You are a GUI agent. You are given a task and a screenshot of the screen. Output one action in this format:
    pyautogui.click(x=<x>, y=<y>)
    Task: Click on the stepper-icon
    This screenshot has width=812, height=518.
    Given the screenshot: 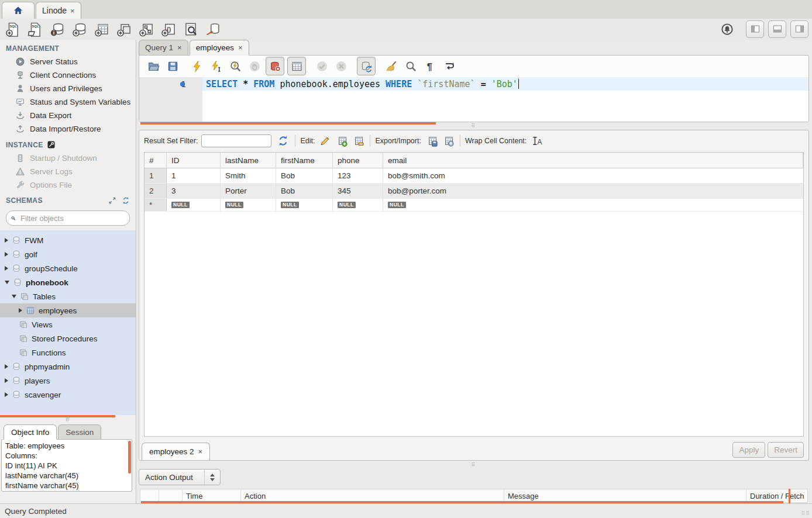 What is the action you would take?
    pyautogui.click(x=212, y=477)
    